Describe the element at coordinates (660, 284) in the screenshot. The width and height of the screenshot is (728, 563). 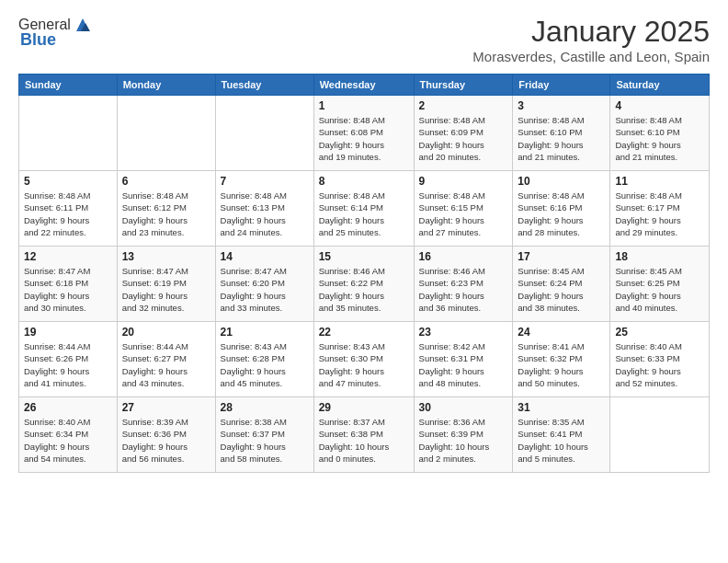
I see `calendar-cell: 18Sunrise: 8:45 AM Sunset: 6:25 PM Dayli…` at that location.